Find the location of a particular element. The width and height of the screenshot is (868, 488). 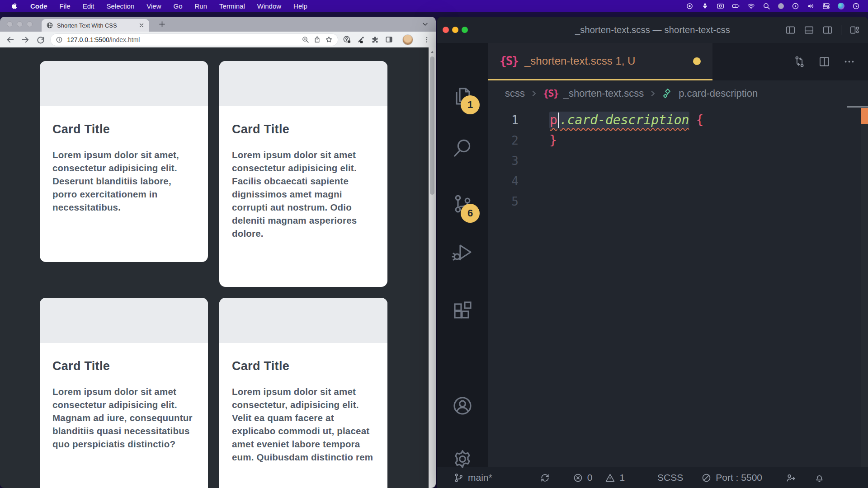

source-control-badge: 6 is located at coordinates (470, 213).